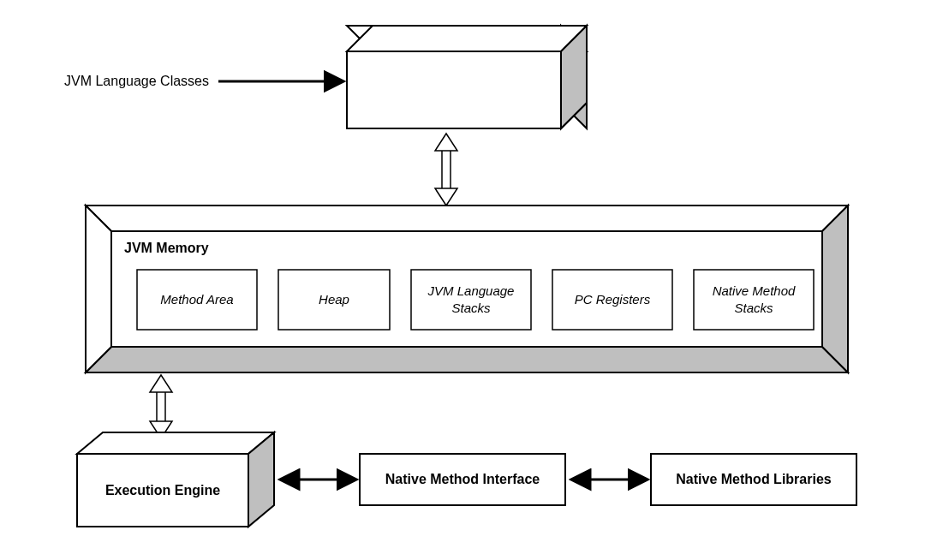 Image resolution: width=925 pixels, height=560 pixels. I want to click on memory-area-native-line1: Native Method, so click(754, 291).